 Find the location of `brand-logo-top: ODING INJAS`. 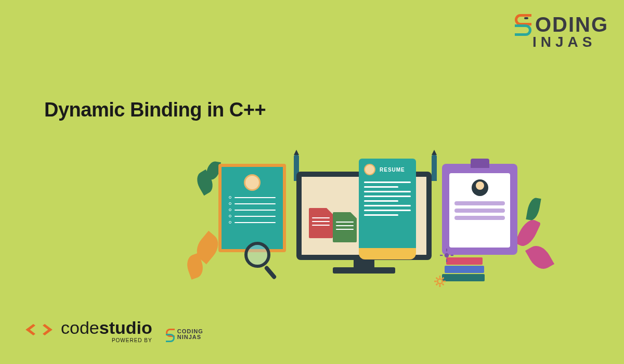

brand-logo-top: ODING INJAS is located at coordinates (561, 32).